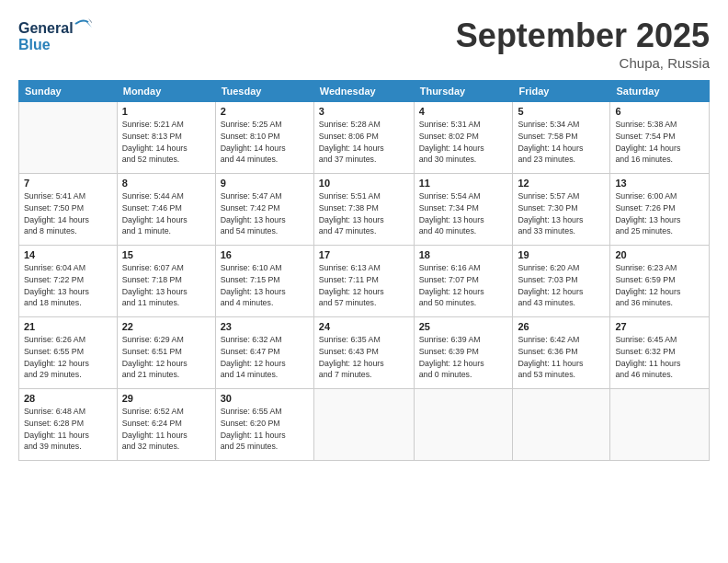 This screenshot has height=563, width=728. What do you see at coordinates (46, 28) in the screenshot?
I see `svg-text: General` at bounding box center [46, 28].